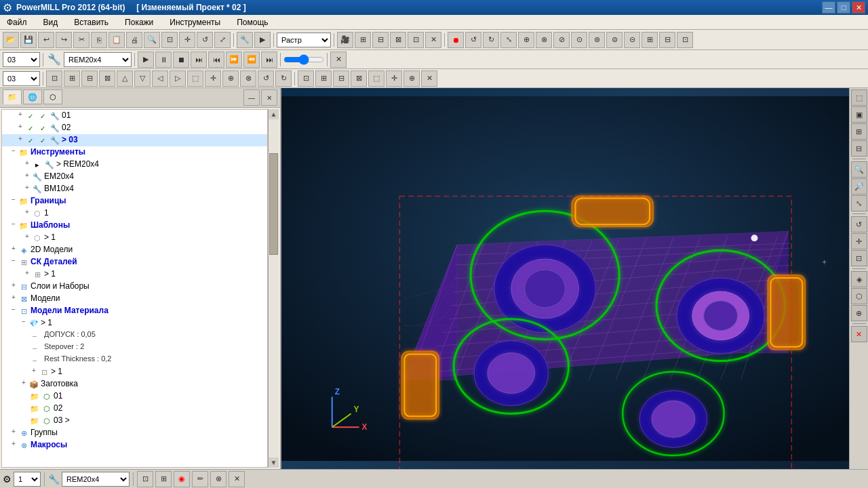 The image size is (868, 488). I want to click on tb3-a1: ⊡, so click(54, 79).